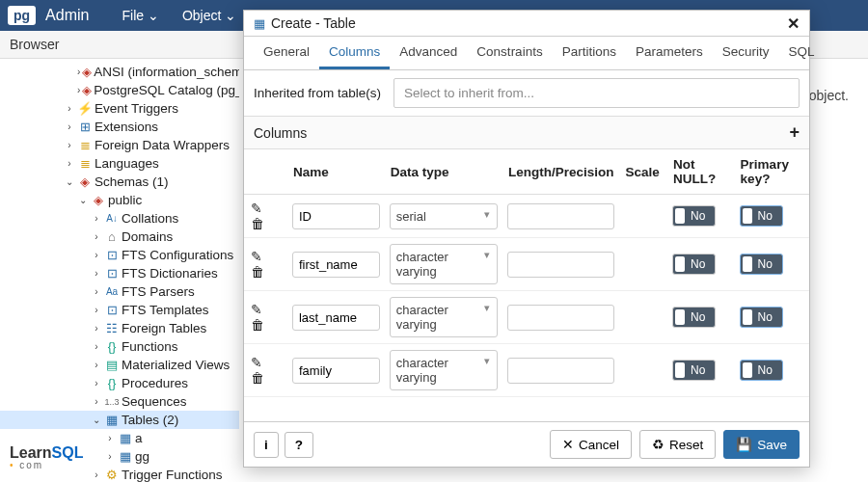 This screenshot has width=868, height=482. I want to click on col-header-datatype: Data type, so click(444, 172).